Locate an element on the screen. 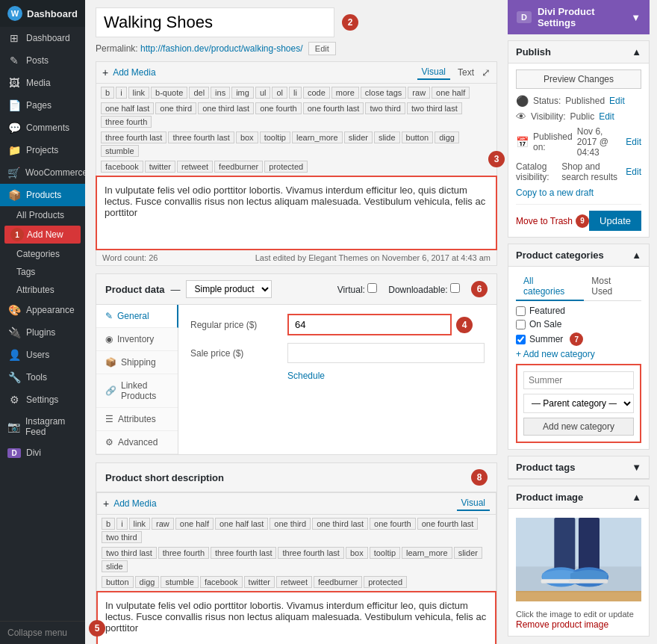 Image resolution: width=657 pixels, height=644 pixels. short-add-media-btn: Add Media is located at coordinates (134, 504).